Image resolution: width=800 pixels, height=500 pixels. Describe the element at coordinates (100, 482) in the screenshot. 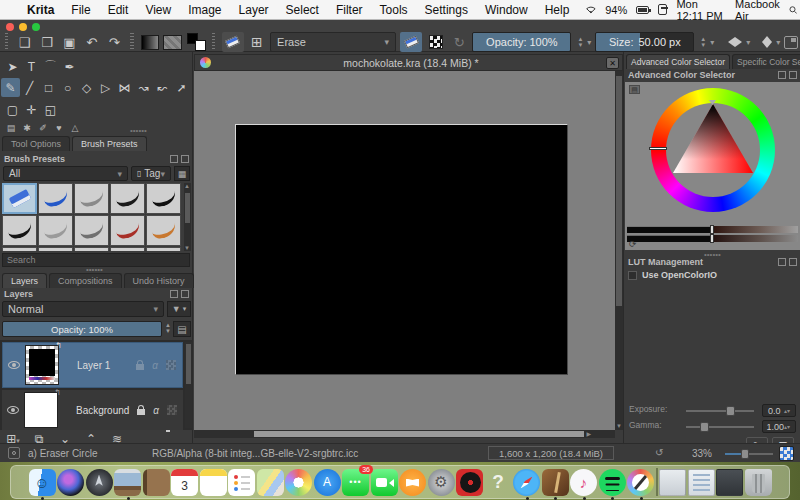

I see `dock-launchpad` at that location.